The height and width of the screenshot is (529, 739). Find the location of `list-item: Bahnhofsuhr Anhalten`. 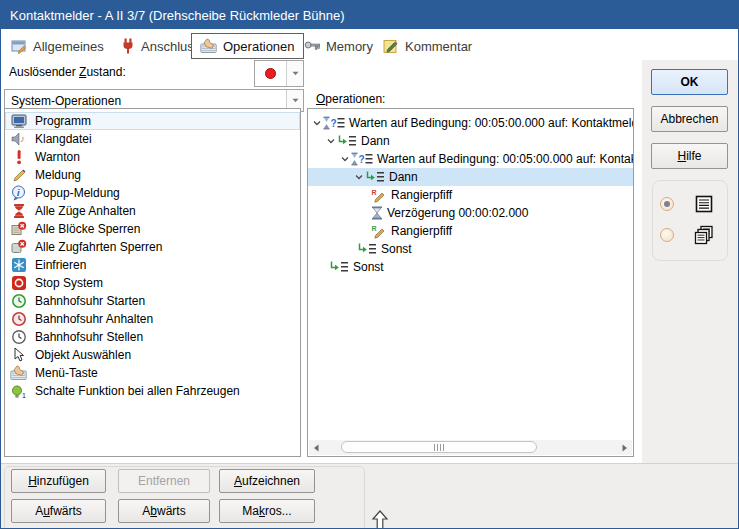

list-item: Bahnhofsuhr Anhalten is located at coordinates (152, 319).